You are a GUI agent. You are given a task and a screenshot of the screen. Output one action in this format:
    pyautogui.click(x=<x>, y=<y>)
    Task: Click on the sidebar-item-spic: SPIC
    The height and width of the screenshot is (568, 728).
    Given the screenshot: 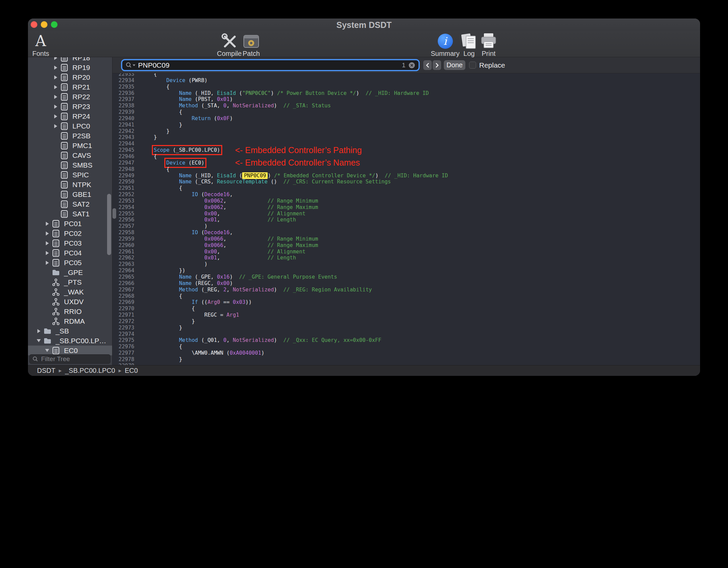 What is the action you would take?
    pyautogui.click(x=70, y=175)
    